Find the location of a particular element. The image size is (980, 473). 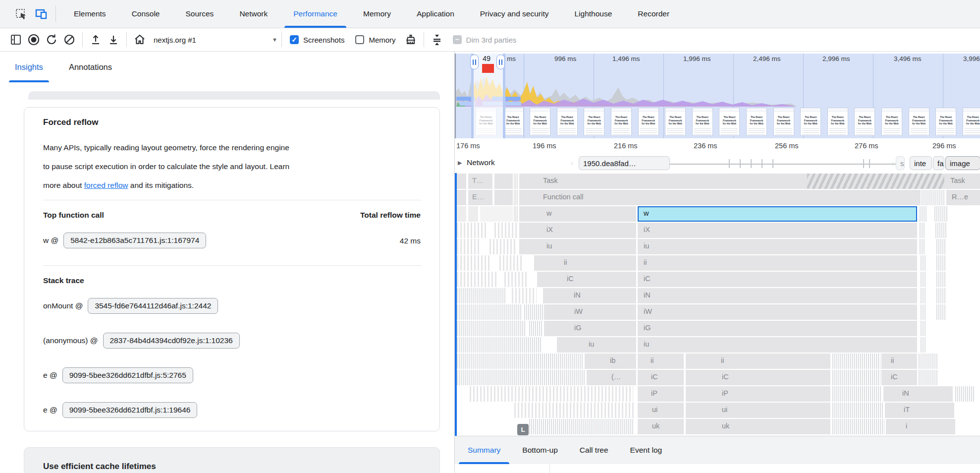

bottom-tab-summary: Summary is located at coordinates (484, 450).